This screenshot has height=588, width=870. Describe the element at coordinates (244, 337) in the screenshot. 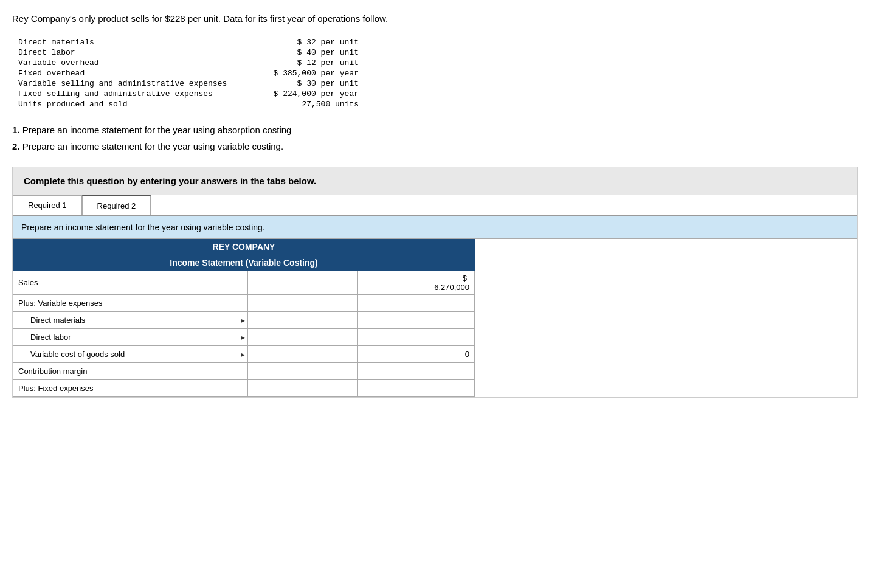

I see `table-row: Direct labor ►` at that location.